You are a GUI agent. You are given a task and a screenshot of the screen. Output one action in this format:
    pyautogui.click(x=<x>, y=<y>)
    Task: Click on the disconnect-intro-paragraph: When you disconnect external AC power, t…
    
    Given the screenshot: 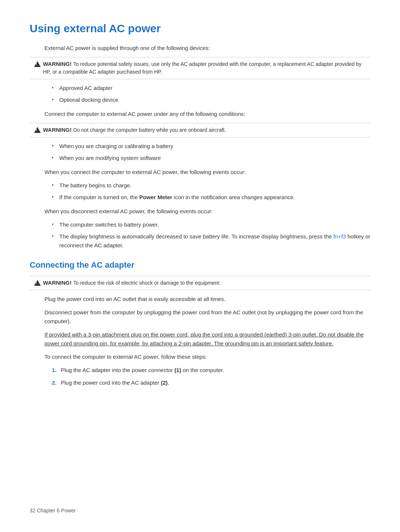 What is the action you would take?
    pyautogui.click(x=207, y=211)
    